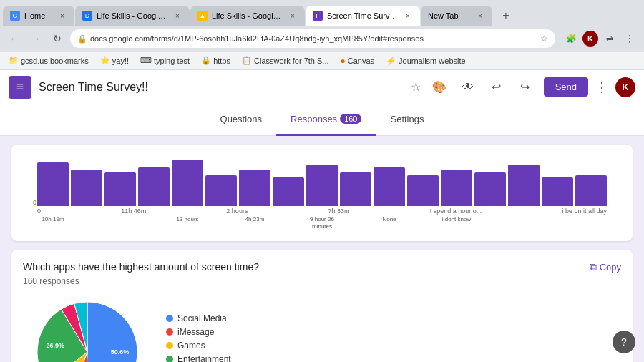 The width and height of the screenshot is (644, 362). What do you see at coordinates (358, 61) in the screenshot?
I see `bookmark-canvas: ● Canvas` at bounding box center [358, 61].